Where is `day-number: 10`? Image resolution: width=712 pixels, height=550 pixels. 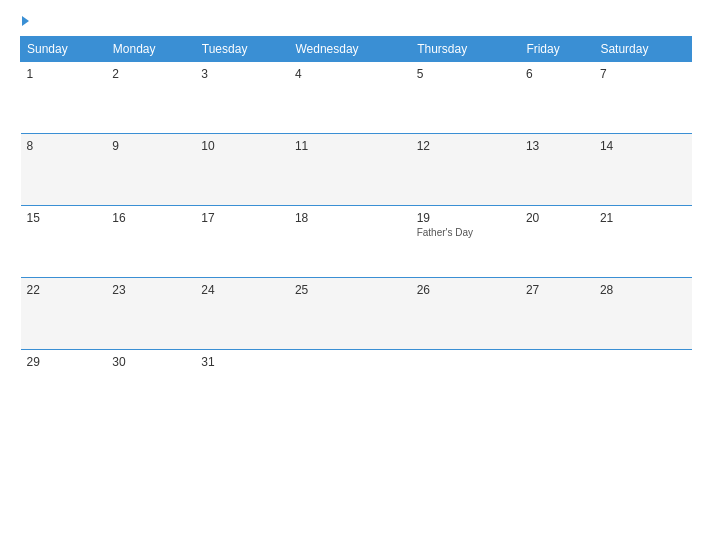
day-number: 10 is located at coordinates (242, 146).